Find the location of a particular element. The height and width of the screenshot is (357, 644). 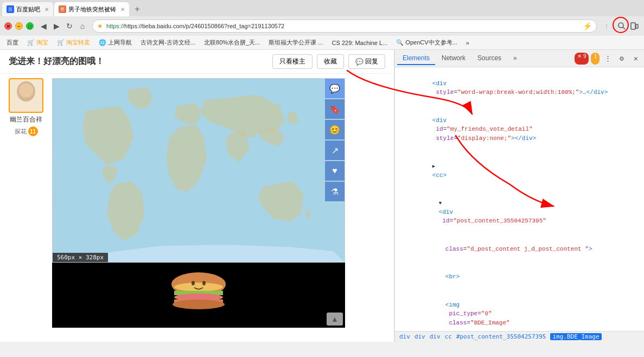

level-badge: 11 is located at coordinates (33, 131).